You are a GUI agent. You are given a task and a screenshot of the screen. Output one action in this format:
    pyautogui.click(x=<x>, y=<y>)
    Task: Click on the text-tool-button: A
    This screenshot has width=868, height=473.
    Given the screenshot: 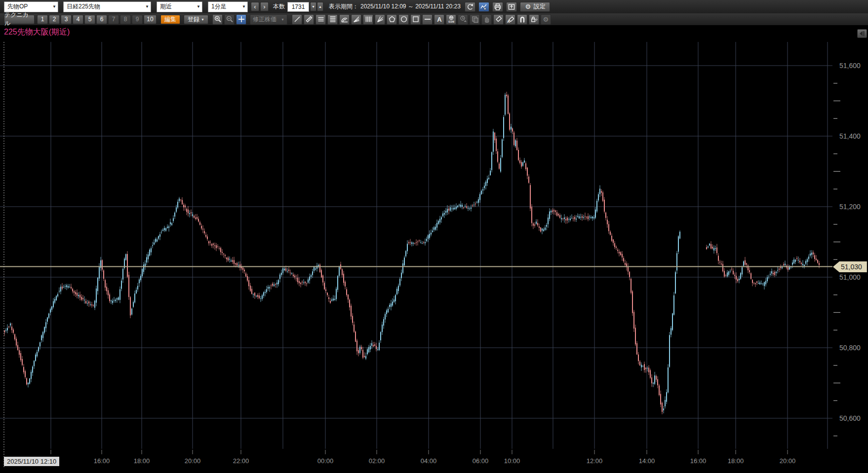 What is the action you would take?
    pyautogui.click(x=439, y=20)
    